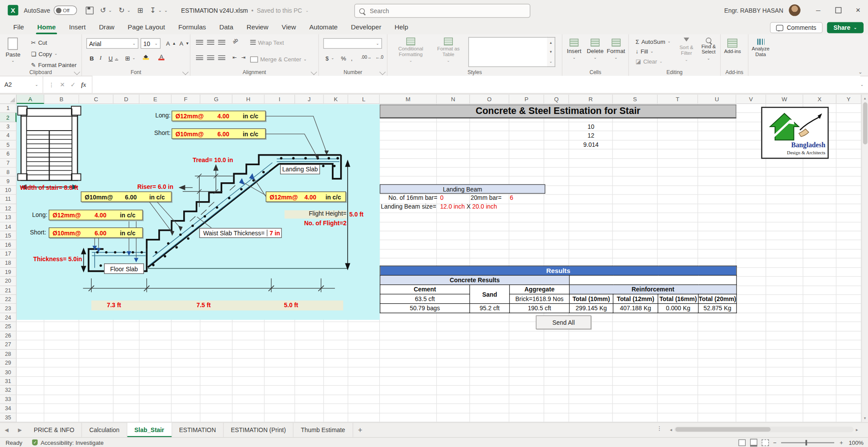 The width and height of the screenshot is (868, 447). I want to click on align-top-icon, so click(199, 43).